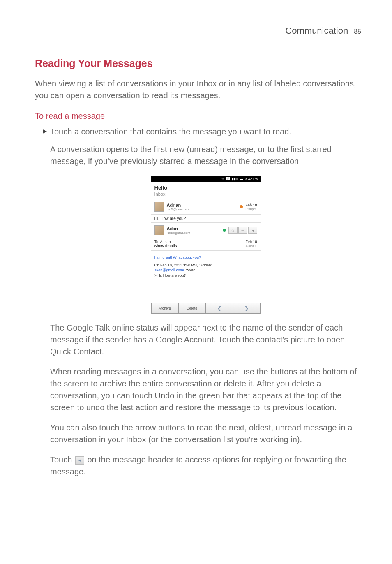  I want to click on message-time: 3:50pm, so click(251, 209).